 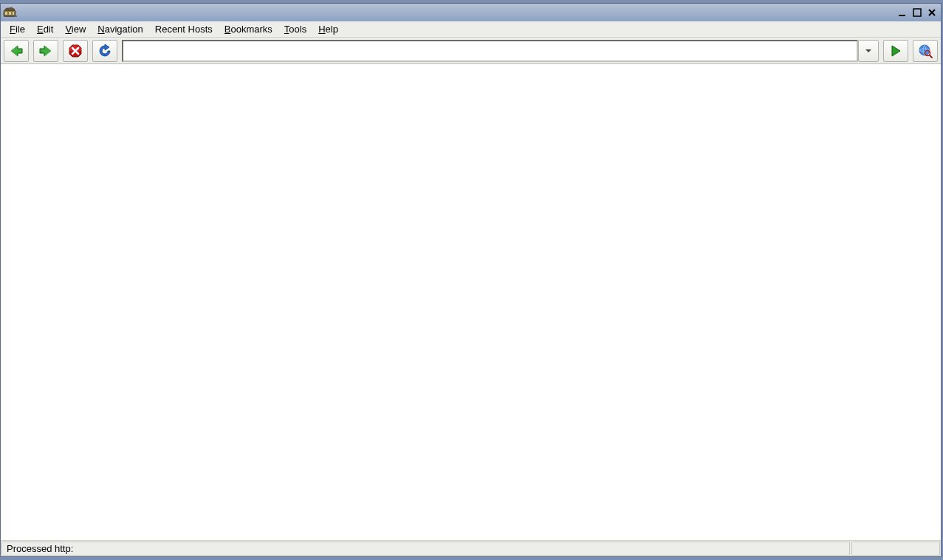 What do you see at coordinates (868, 51) in the screenshot?
I see `url-history-dropdown` at bounding box center [868, 51].